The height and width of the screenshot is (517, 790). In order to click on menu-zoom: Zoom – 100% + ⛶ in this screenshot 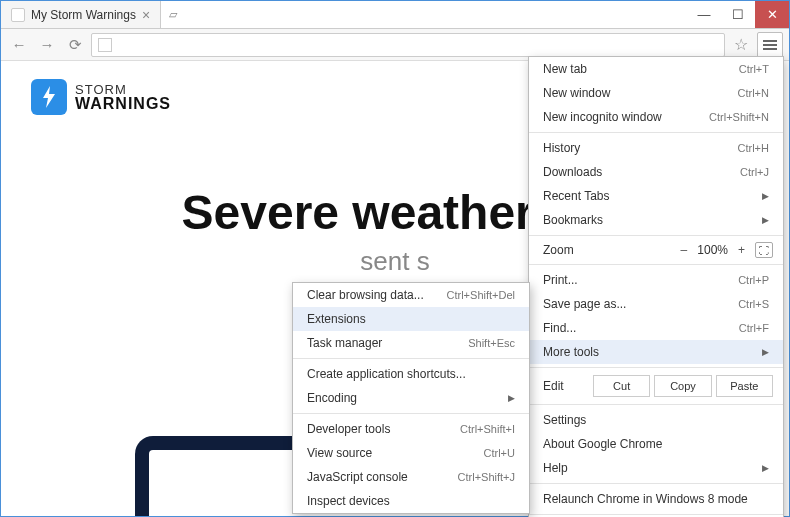, I will do `click(656, 250)`.